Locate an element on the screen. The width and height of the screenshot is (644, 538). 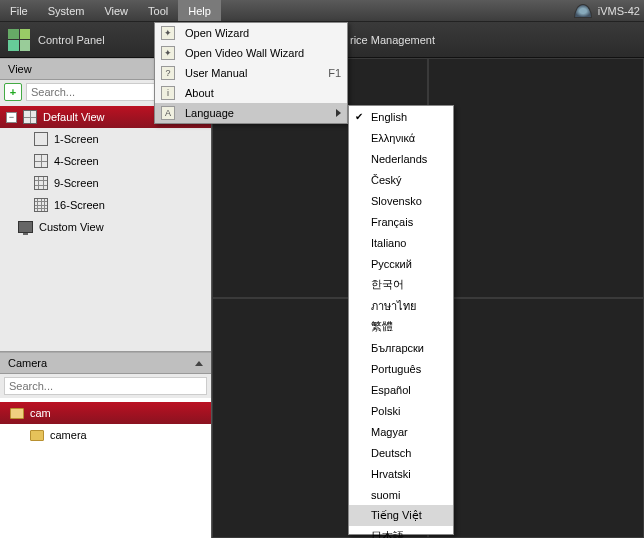
menu-view: View is located at coordinates (116, 10).